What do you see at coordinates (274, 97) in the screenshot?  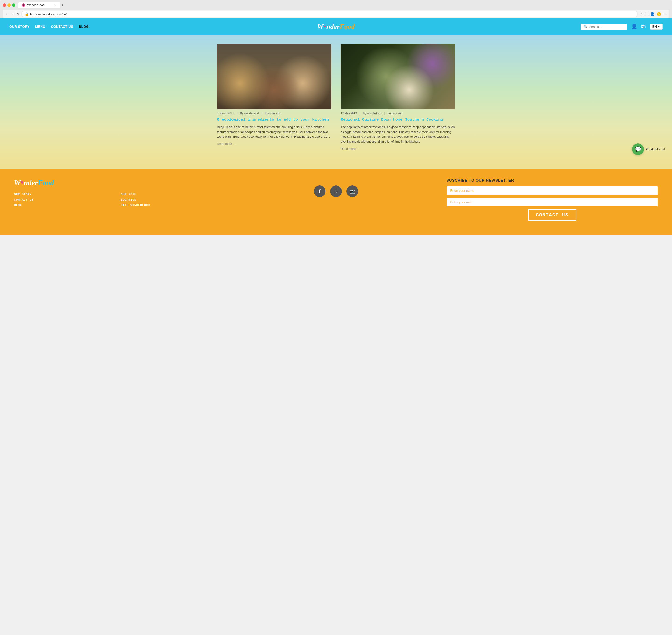 I see `blog-card-1: 5 March 2020 | By wonderfood | Eco-Frien…` at bounding box center [274, 97].